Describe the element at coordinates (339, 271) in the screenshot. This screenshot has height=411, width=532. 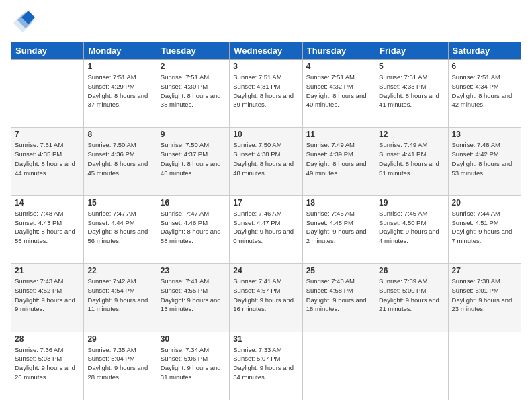
I see `day-number: 25` at that location.